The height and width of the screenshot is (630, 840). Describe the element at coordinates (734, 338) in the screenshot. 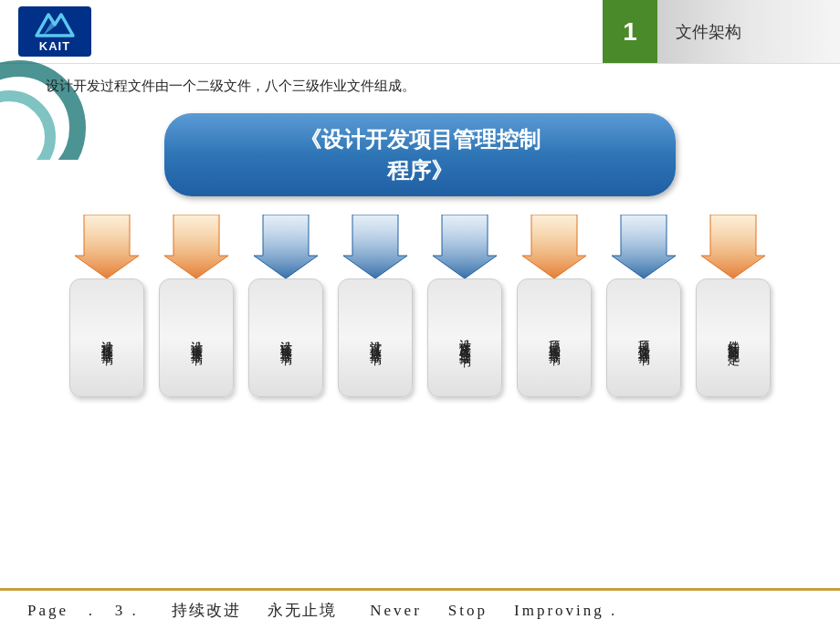

I see `card-text-7: 样件 制造 及管 理规 定` at that location.